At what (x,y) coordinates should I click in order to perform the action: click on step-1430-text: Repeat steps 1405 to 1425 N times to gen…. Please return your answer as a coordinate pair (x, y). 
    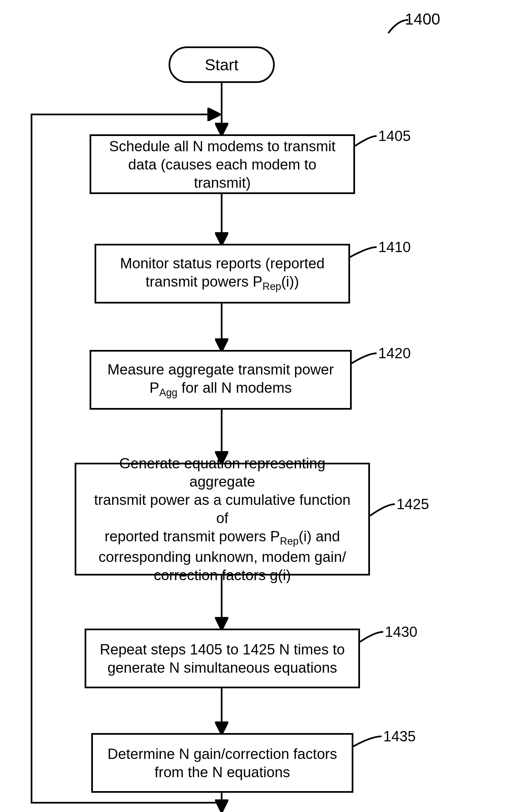
    Looking at the image, I should click on (222, 658).